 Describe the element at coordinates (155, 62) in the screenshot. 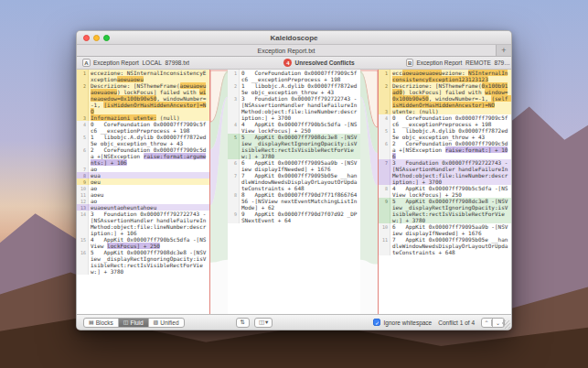

I see `file-a-selector: A Exception Report_LOCAL_87998.txt` at that location.